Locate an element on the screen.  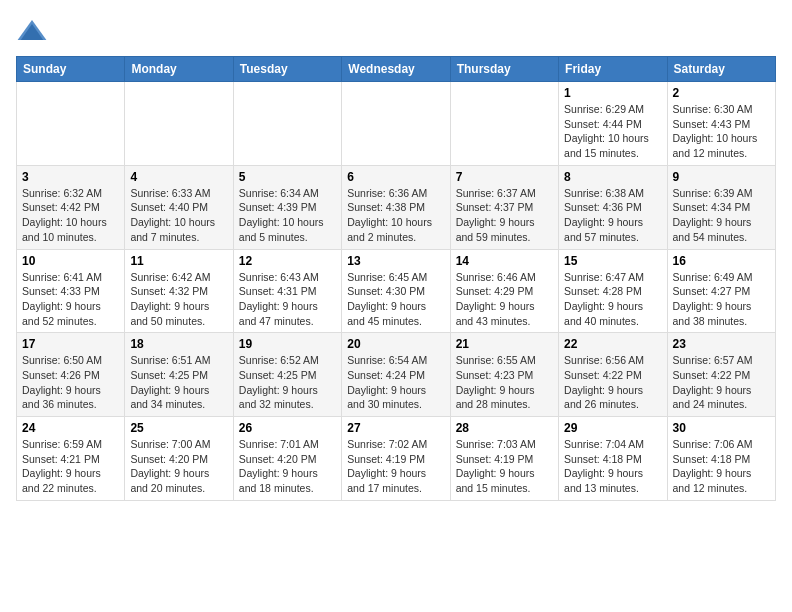
day-info: Sunrise: 6:56 AM Sunset: 4:22 PM Dayligh… is located at coordinates (612, 382).